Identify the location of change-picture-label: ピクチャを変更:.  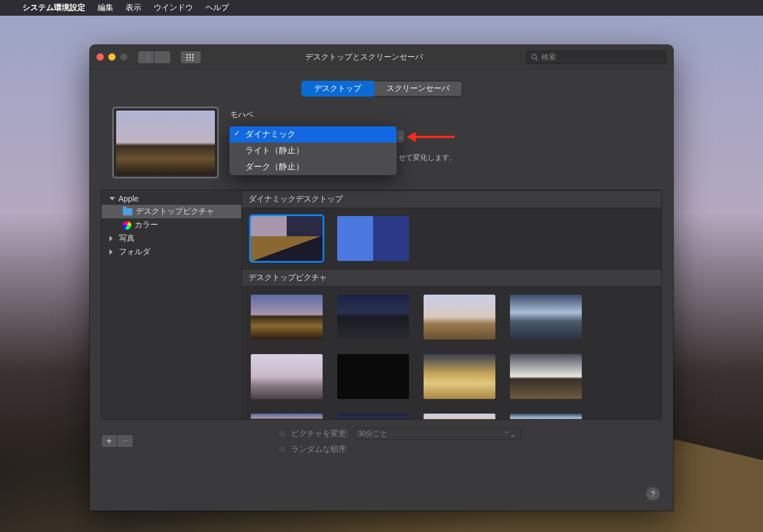
(320, 434).